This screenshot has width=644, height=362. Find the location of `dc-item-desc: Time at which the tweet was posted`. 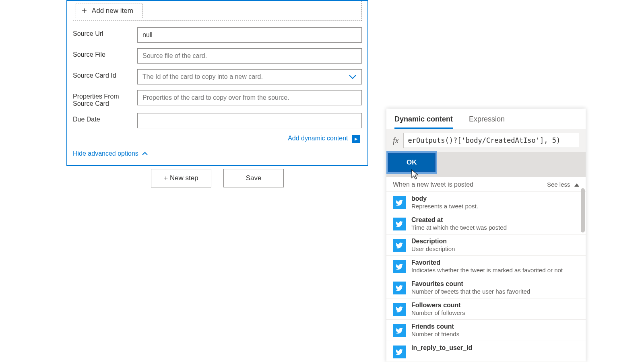

dc-item-desc: Time at which the tweet was posted is located at coordinates (459, 228).